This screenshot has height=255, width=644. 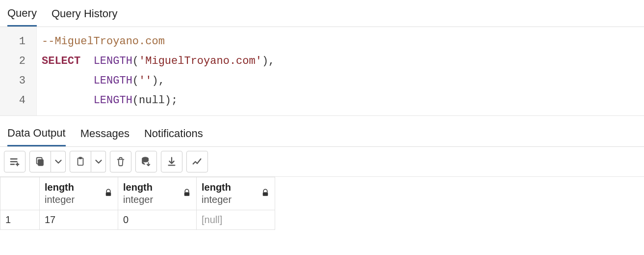 I want to click on download-icon, so click(x=172, y=162).